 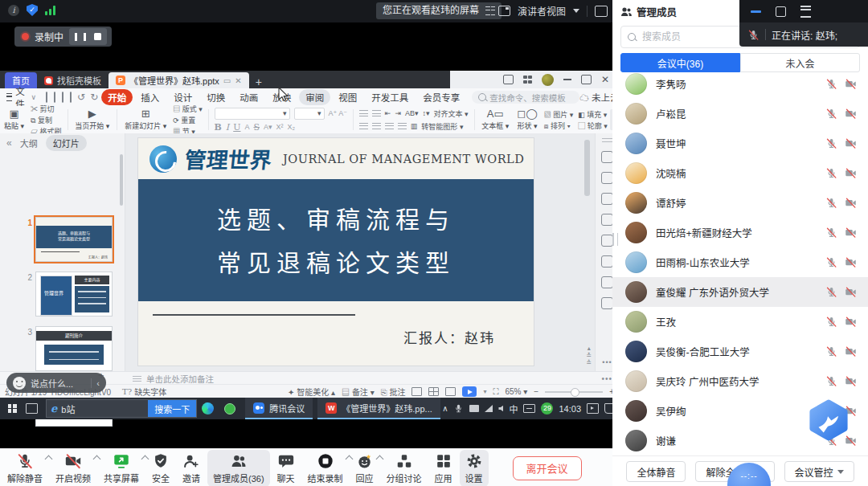 I want to click on security-shield-icon: ✓, so click(x=32, y=10).